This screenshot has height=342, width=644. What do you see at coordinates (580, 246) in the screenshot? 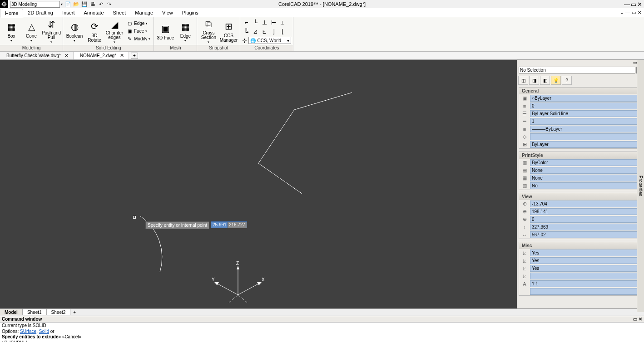
I see `prop-header-misc: Misc▴` at bounding box center [580, 246].